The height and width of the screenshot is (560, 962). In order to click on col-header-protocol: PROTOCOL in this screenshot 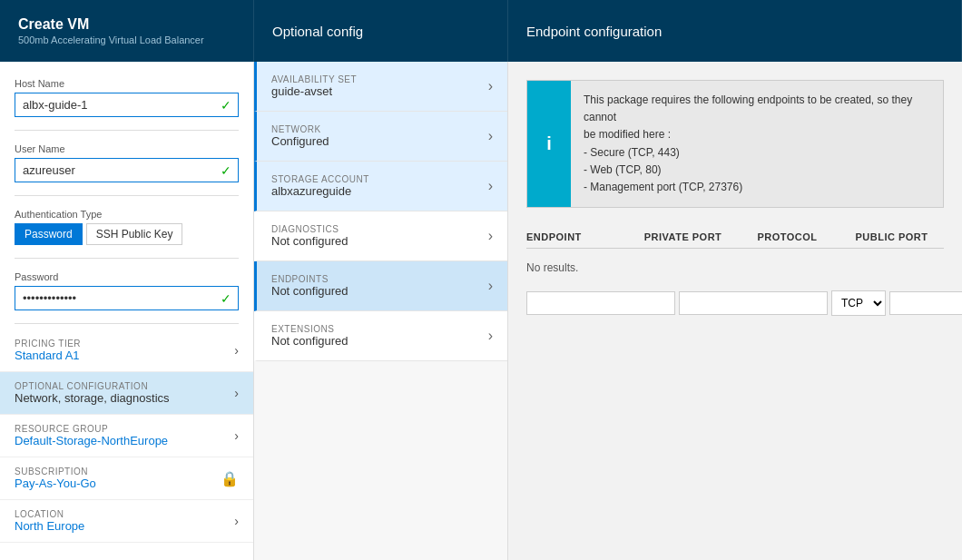, I will do `click(788, 237)`.